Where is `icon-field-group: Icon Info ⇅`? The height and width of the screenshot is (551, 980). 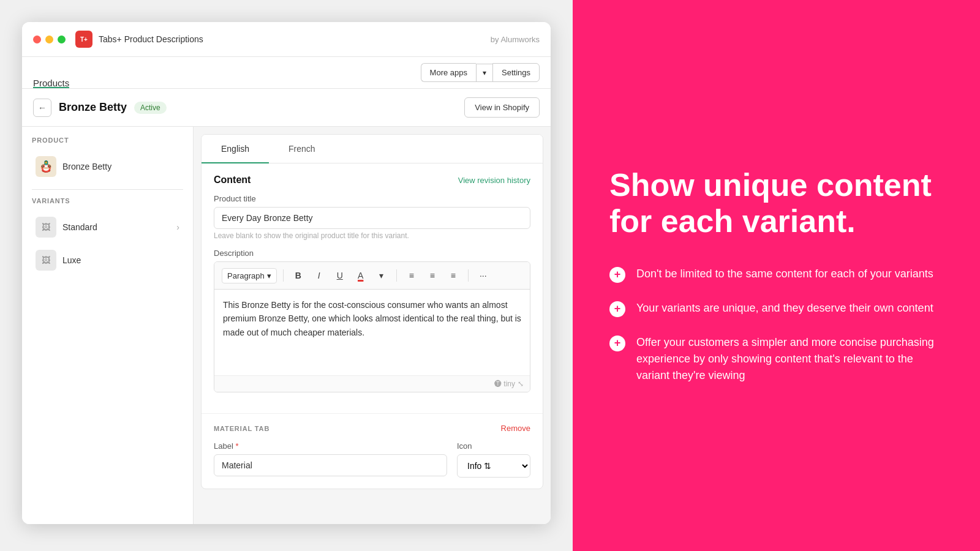
icon-field-group: Icon Info ⇅ is located at coordinates (494, 460).